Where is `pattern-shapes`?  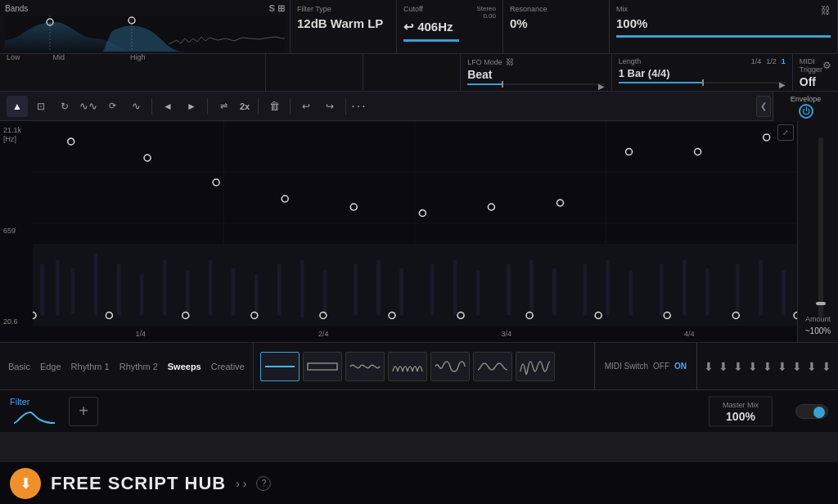
pattern-shapes is located at coordinates (424, 367).